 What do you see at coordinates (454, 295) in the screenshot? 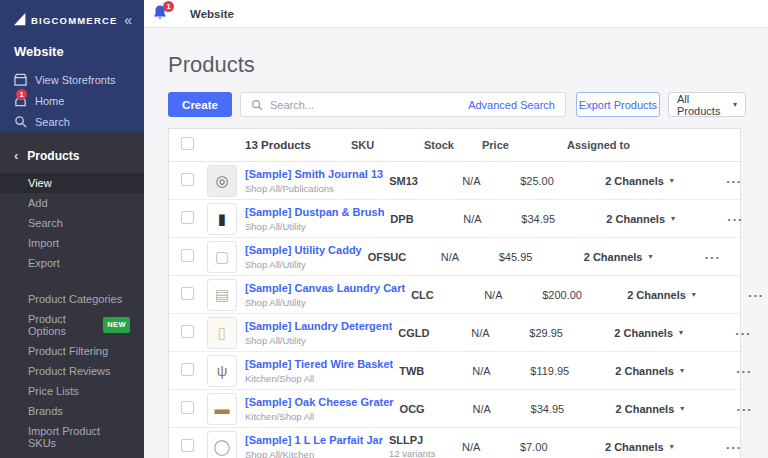
I see `table-row: ▤ [Sample] Canvas Laundry Cart Shop All/…` at bounding box center [454, 295].